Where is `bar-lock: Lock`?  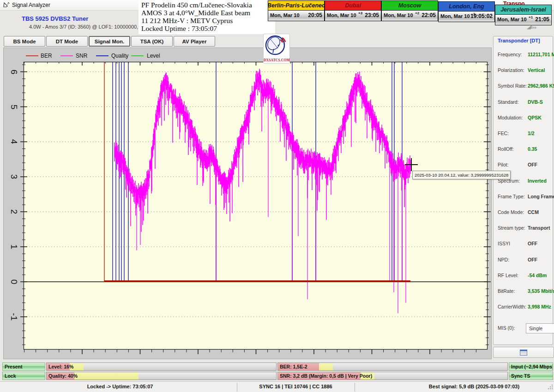
bar-lock: Lock is located at coordinates (24, 376).